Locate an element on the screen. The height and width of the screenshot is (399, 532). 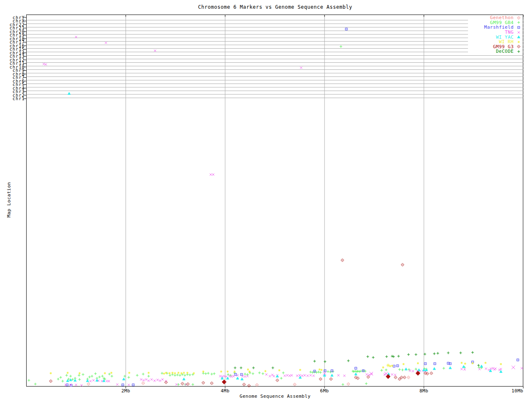
legend-marker-star-icon is located at coordinates (519, 42).